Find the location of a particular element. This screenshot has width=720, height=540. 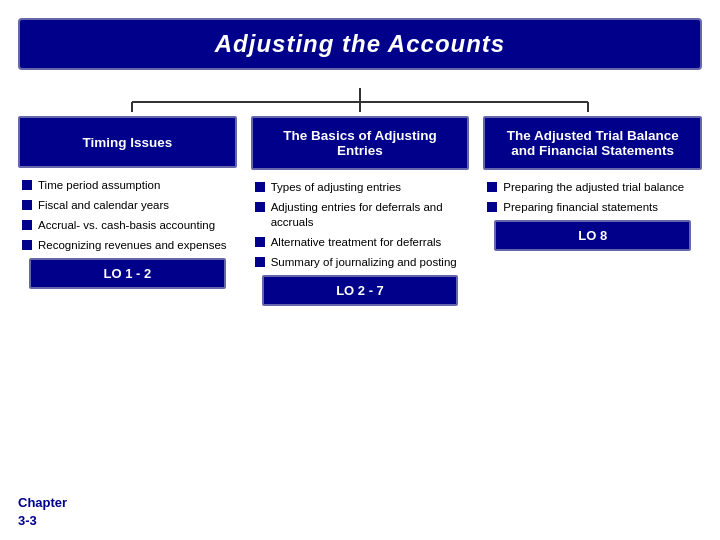

col3-header: The Adjusted Trial Balance and Financial… is located at coordinates (592, 143).